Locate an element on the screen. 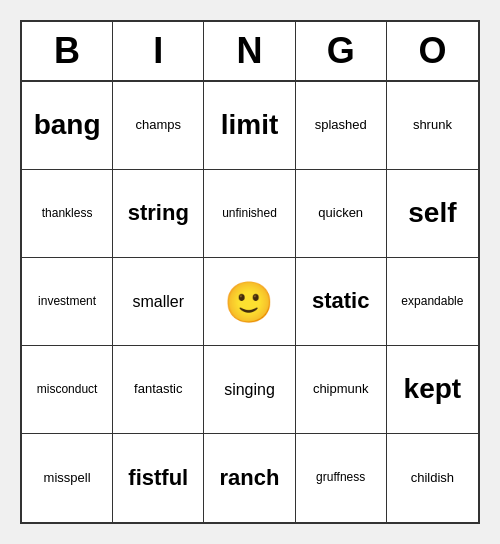 The image size is (500, 544). cell-text: chipmunk is located at coordinates (341, 389).